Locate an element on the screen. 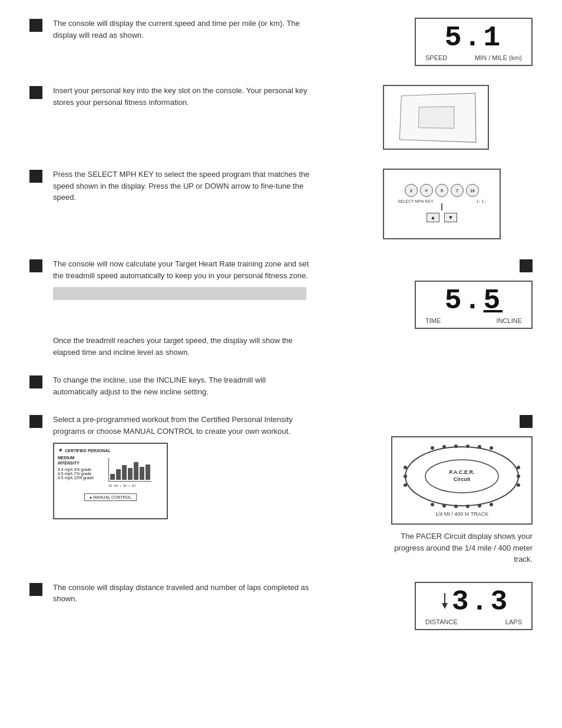 This screenshot has height=728, width=562. key-7: 7 is located at coordinates (457, 190).